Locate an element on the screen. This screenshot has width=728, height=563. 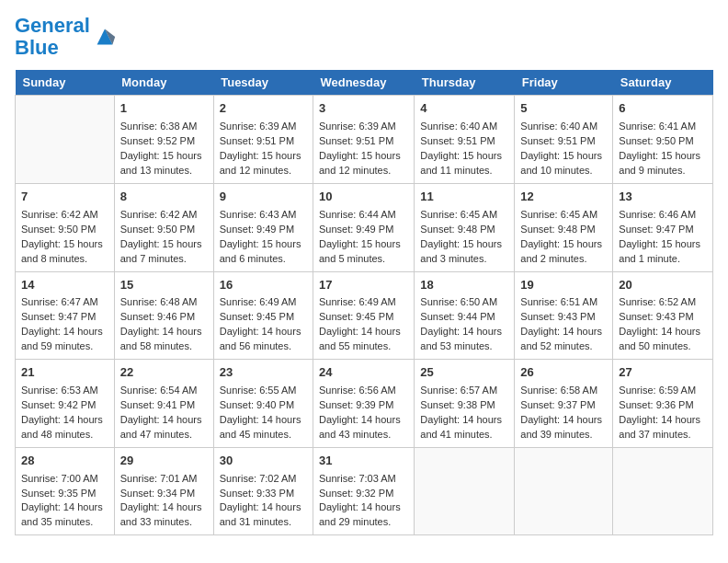
day-info-line: Daylight: 14 hours and 33 minutes. is located at coordinates (164, 515).